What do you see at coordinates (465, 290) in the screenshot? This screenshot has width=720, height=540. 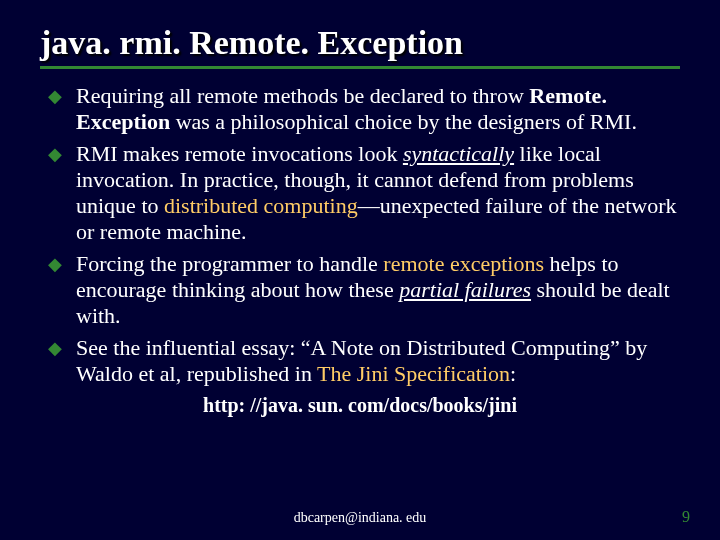 I see `bullet-emph: partial failures` at bounding box center [465, 290].